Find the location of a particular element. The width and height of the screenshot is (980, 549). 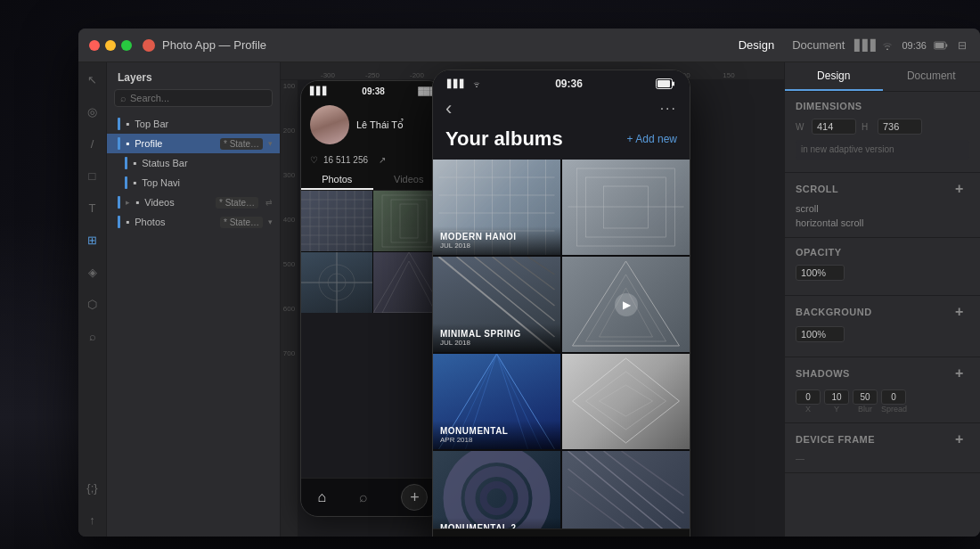

album-4: ▶ is located at coordinates (625, 305).